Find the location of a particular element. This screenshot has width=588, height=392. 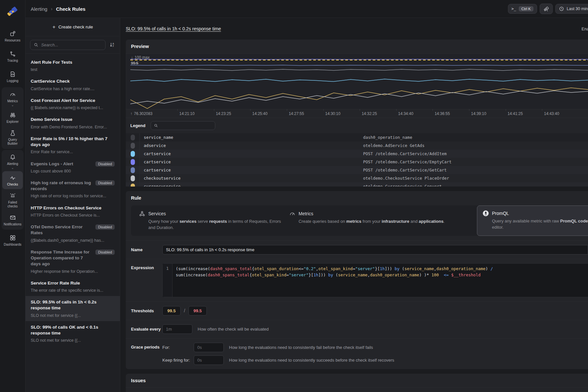

critical-threshold-input is located at coordinates (198, 311).